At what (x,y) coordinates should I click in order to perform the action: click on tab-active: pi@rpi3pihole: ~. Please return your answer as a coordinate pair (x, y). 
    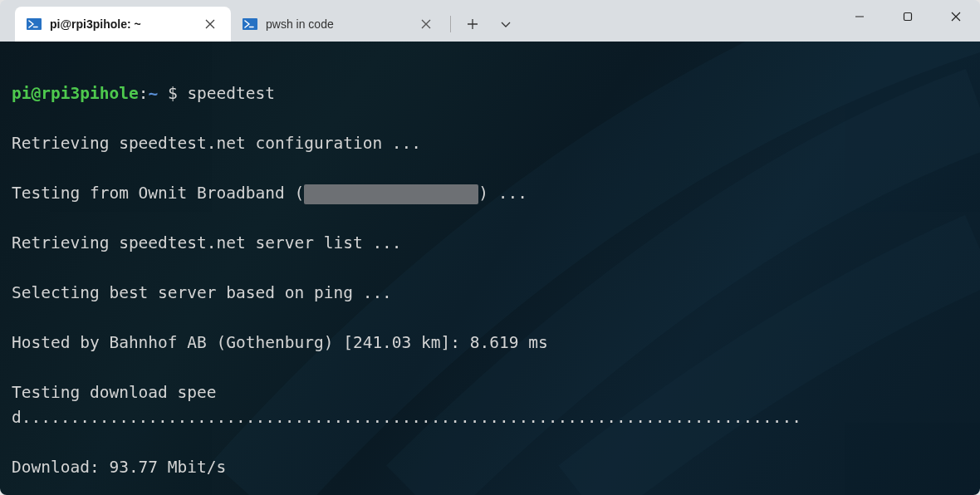
    Looking at the image, I should click on (123, 24).